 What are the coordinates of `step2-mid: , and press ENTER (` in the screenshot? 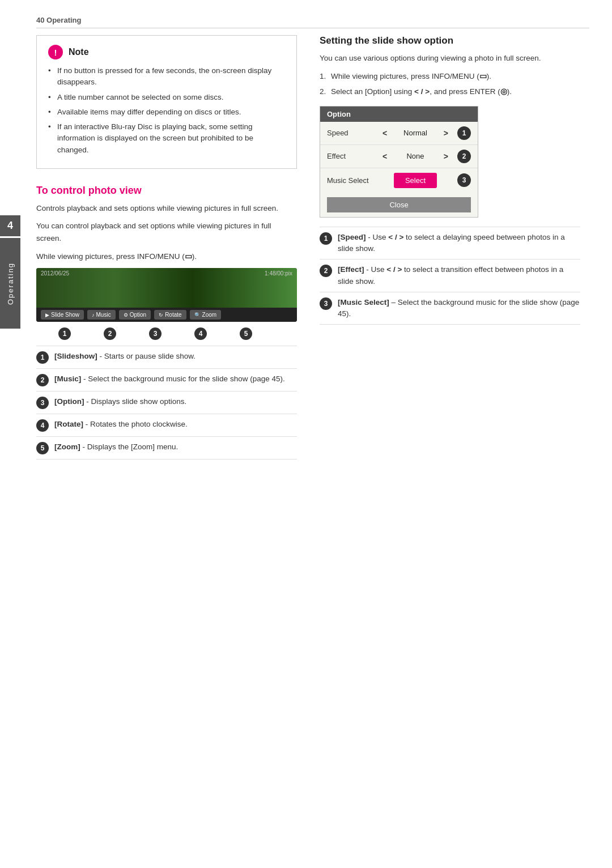 It's located at (465, 92).